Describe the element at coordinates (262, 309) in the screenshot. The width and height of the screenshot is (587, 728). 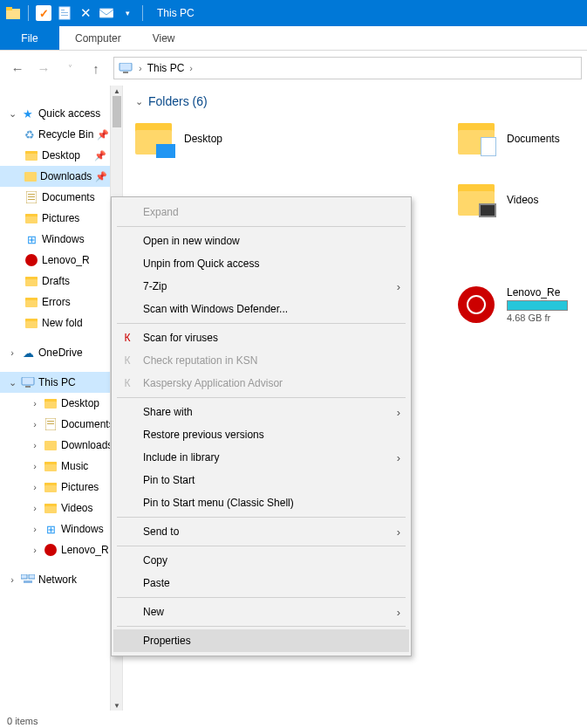
I see `ctx-windows-defender: Scan with Windows Defender...` at that location.